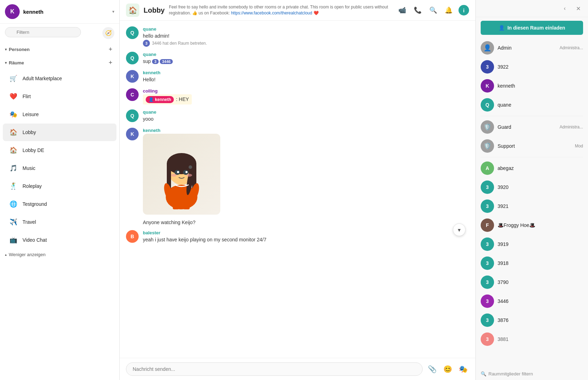 Image resolution: width=588 pixels, height=380 pixels. Describe the element at coordinates (532, 86) in the screenshot. I see `member-item-kenneth: K kenneth` at that location.